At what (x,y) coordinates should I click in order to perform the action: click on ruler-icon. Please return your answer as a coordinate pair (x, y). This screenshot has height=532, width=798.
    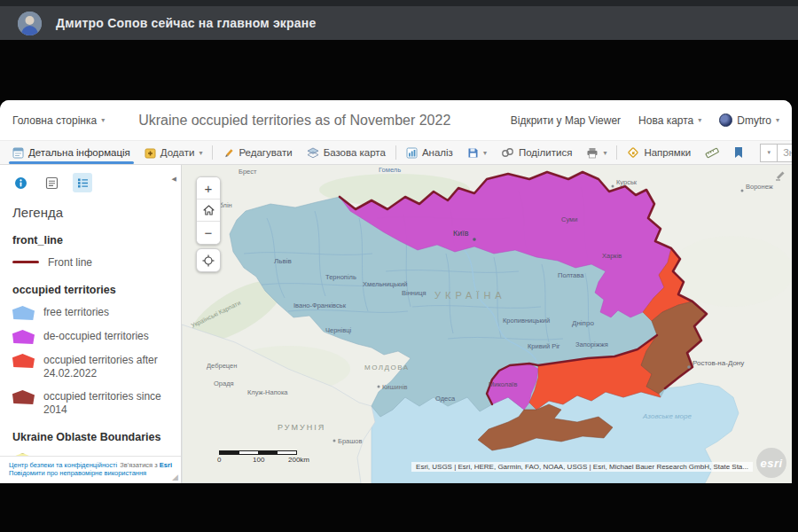
    Looking at the image, I should click on (712, 153).